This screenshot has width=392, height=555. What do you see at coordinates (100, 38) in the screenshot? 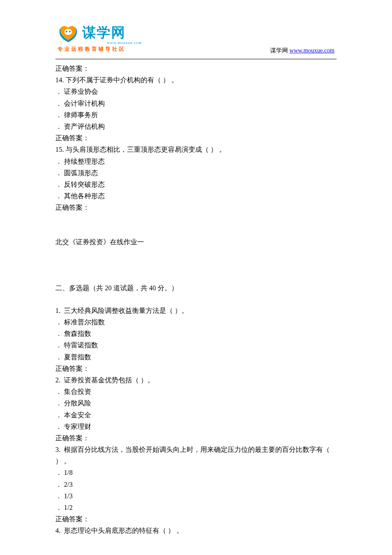
I see `site-logo: 谋学网 www.mouxue.com 专业远程教育辅导社区` at bounding box center [100, 38].